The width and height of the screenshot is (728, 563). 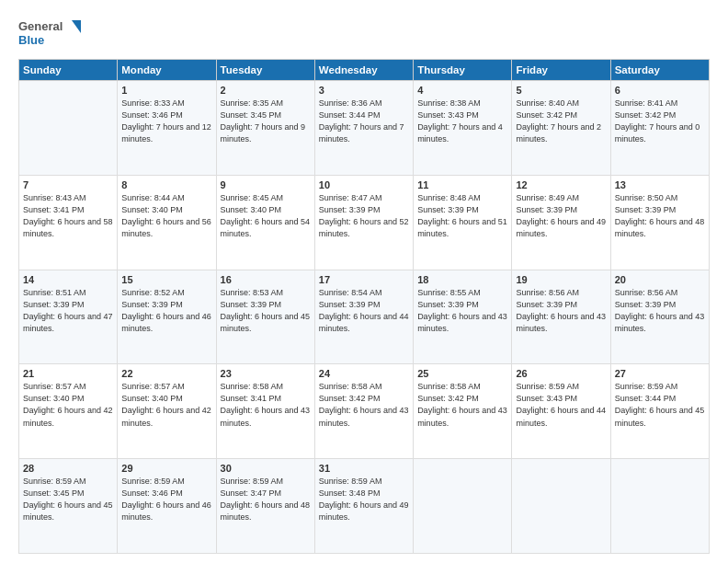 What do you see at coordinates (68, 500) in the screenshot?
I see `cell-info: Sunrise: 8:59 AMSunset: 3:45 PMDaylight:…` at bounding box center [68, 500].